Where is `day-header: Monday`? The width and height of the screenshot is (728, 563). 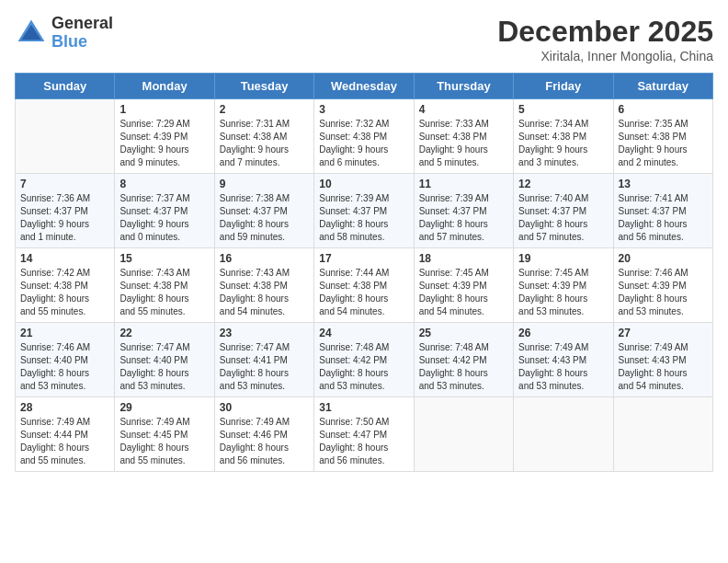 day-header: Monday is located at coordinates (165, 86).